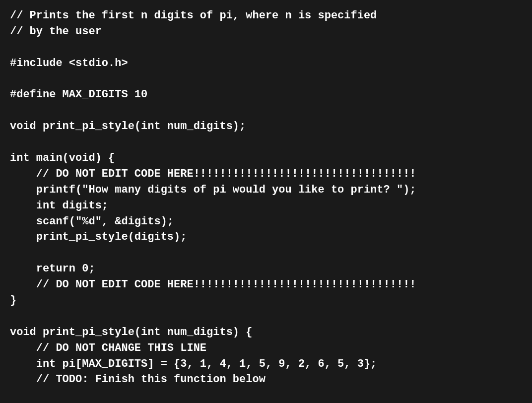 The height and width of the screenshot is (403, 532). I want to click on code-line: int pi[MAX_DIGITS] = {3, 1, 4, 1, 5, 9, …, so click(266, 364).